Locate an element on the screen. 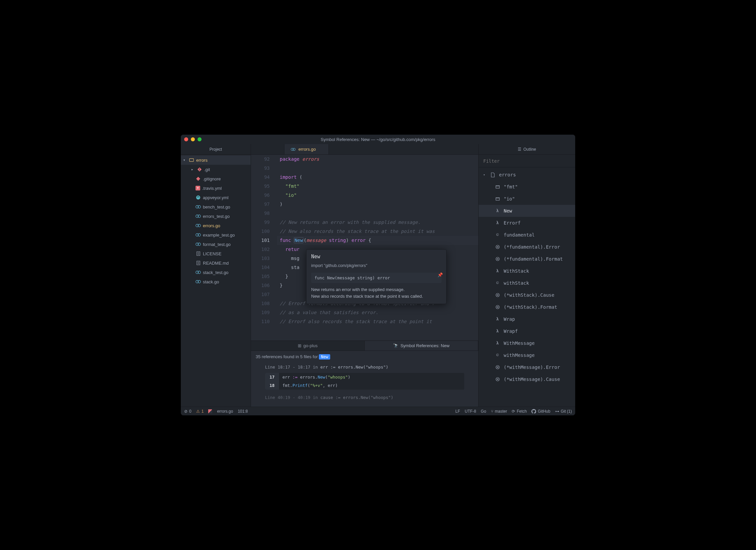 The image size is (756, 550). outline-item-label: Wrap is located at coordinates (509, 319).